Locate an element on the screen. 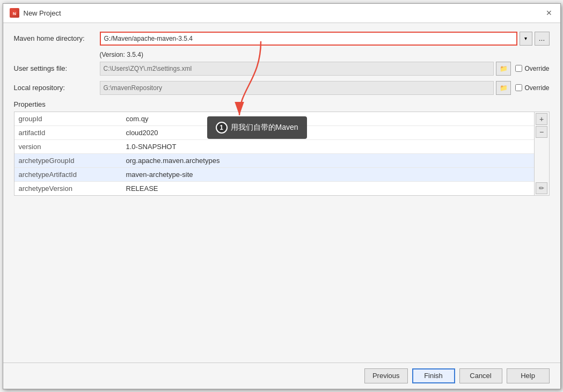 This screenshot has height=392, width=563. title-bar: N New Project ✕ is located at coordinates (282, 13).